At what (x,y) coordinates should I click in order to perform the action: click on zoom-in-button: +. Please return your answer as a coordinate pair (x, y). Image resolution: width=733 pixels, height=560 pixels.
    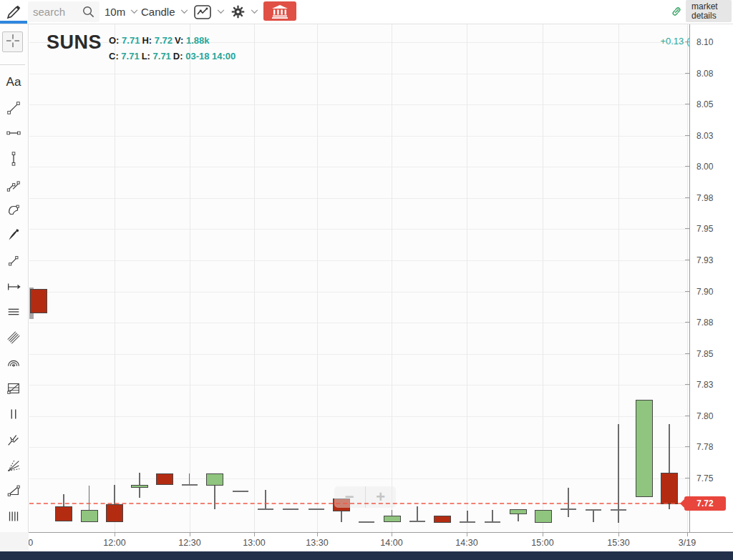
    Looking at the image, I should click on (381, 497).